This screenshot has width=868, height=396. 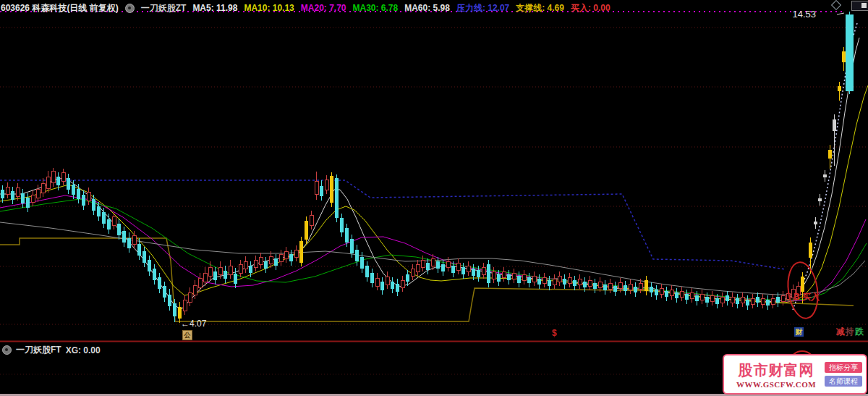 What do you see at coordinates (777, 371) in the screenshot?
I see `watermark-site-name: 股市财富网` at bounding box center [777, 371].